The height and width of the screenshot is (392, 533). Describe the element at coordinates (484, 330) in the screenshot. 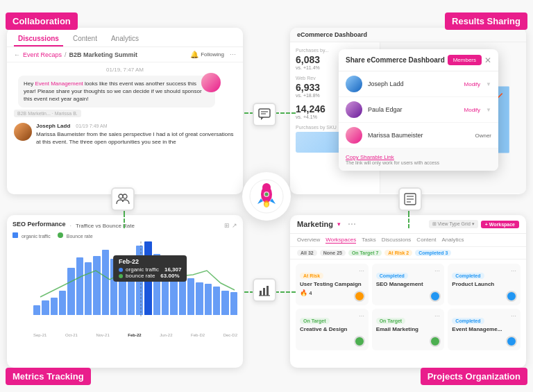

I see `card-title-6: Event Manageme...` at that location.